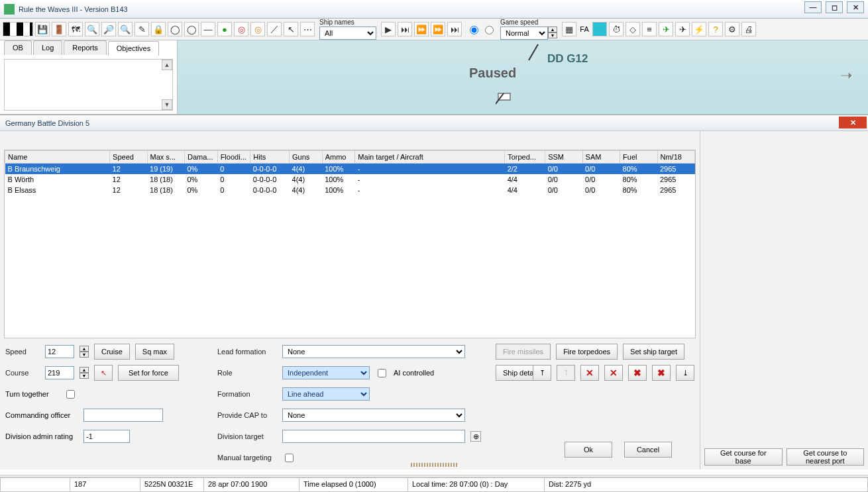 This screenshot has width=868, height=492. I want to click on dots-icon: ⋯, so click(307, 29).